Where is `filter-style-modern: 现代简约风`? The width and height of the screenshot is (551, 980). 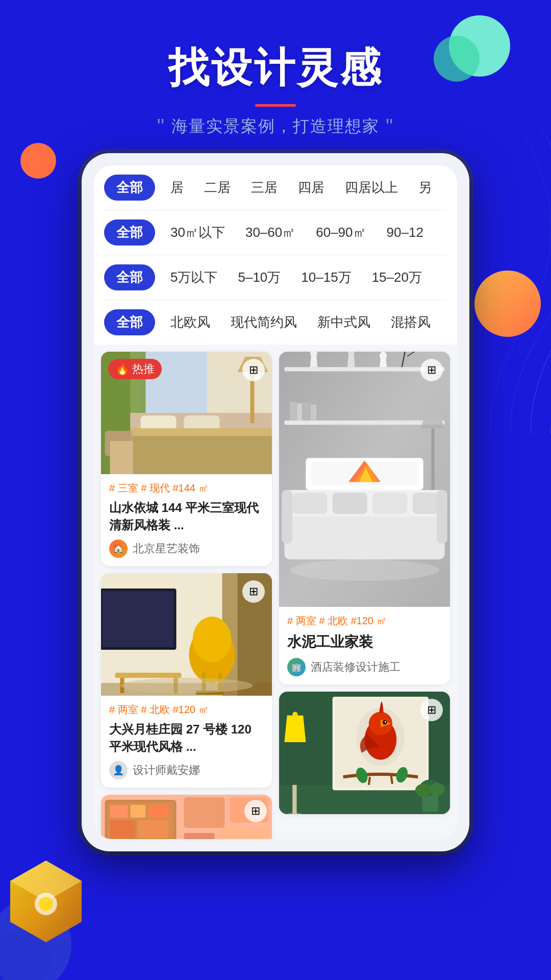 filter-style-modern: 现代简约风 is located at coordinates (264, 323).